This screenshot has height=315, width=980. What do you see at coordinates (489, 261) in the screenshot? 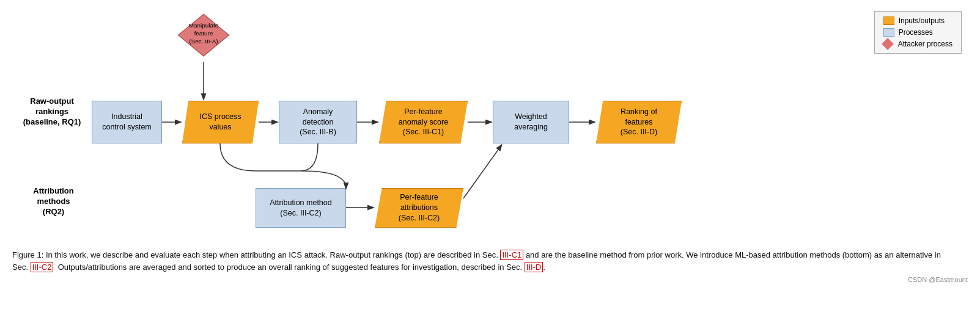
I see `caption: Figure 1: In this work, we describe and …` at bounding box center [489, 261].